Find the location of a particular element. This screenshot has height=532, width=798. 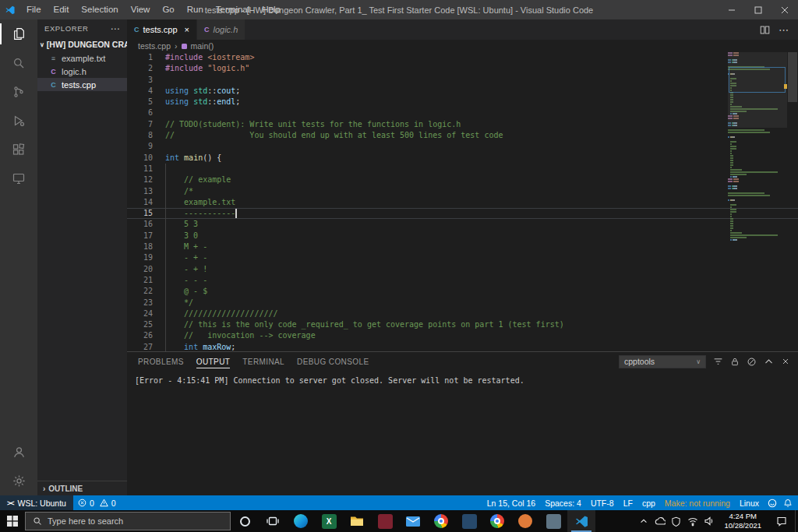

taskbar-vscode-icon is located at coordinates (581, 521).